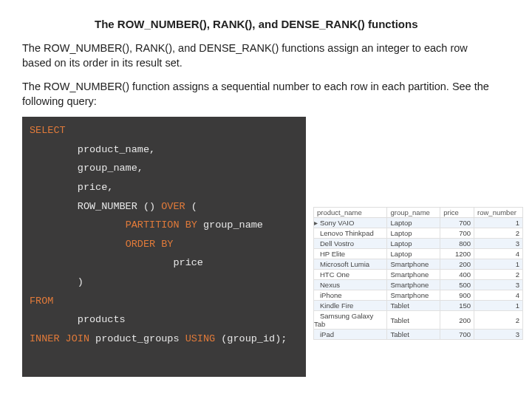 The height and width of the screenshot is (399, 532). Describe the element at coordinates (350, 213) in the screenshot. I see `col-product-name: product_name` at that location.